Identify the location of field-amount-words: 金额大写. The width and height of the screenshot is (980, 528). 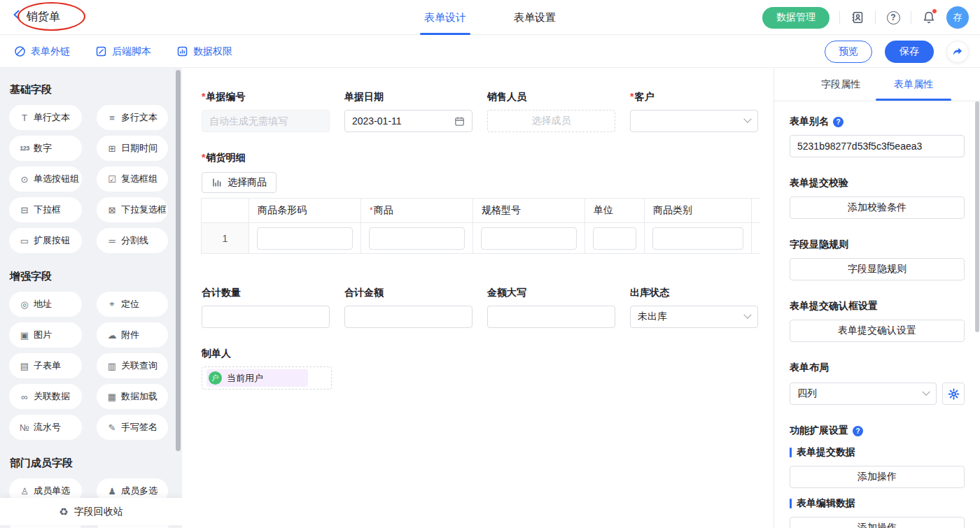
(552, 308).